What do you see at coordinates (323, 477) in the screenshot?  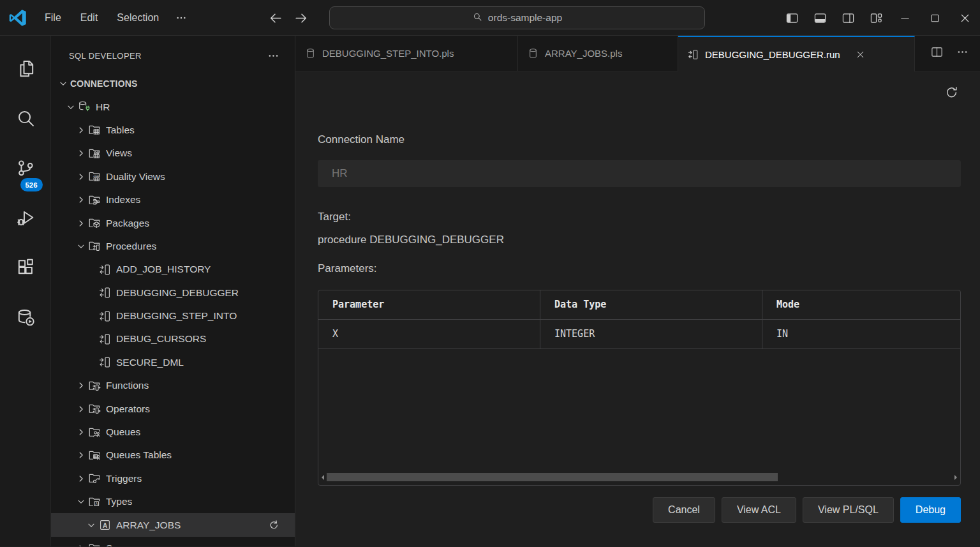 I see `scroll-left-arrow` at bounding box center [323, 477].